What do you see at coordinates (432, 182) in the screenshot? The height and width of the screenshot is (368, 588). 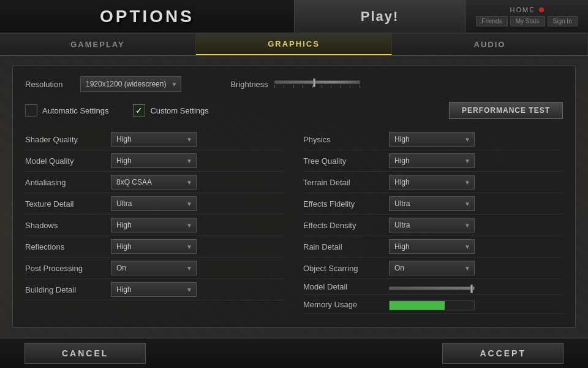 I see `terrain-detail-dropdown: High ▼` at bounding box center [432, 182].